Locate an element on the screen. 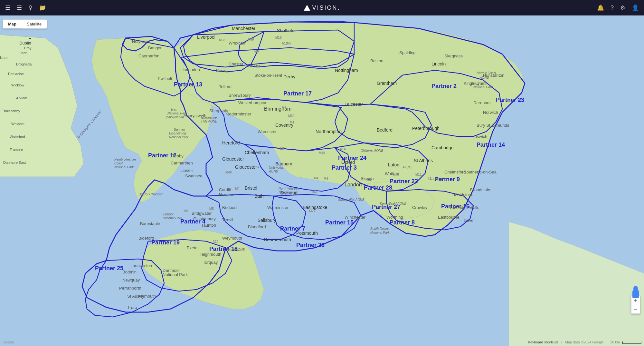 This screenshot has height=346, width=644. svg-text: Partner 23 is located at coordinates (510, 100).